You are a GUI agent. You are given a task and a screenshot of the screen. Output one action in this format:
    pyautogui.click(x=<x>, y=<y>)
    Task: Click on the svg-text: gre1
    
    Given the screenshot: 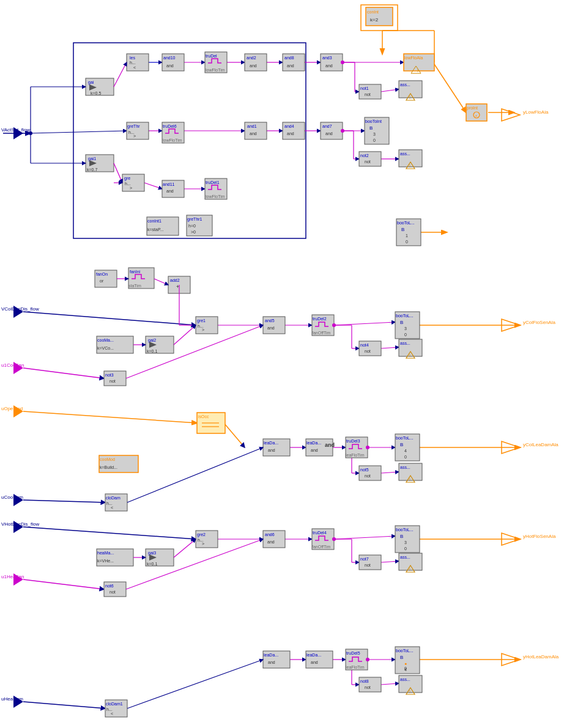 What is the action you would take?
    pyautogui.click(x=201, y=321)
    